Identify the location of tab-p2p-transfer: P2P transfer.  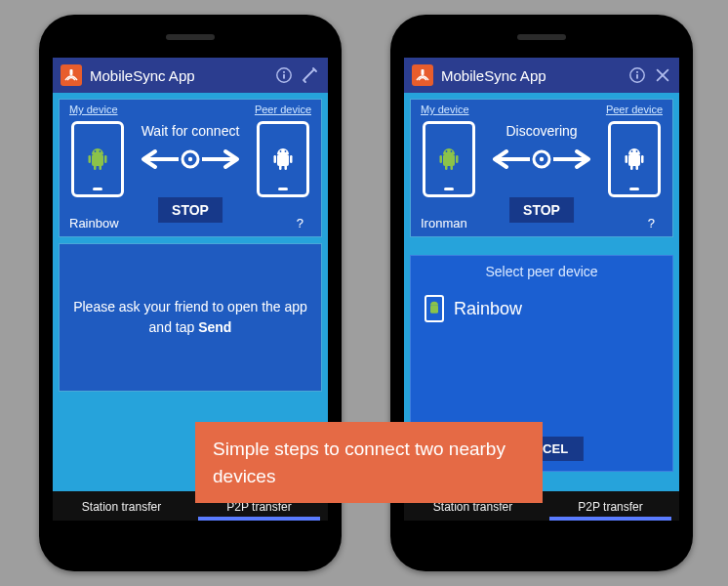
(611, 506).